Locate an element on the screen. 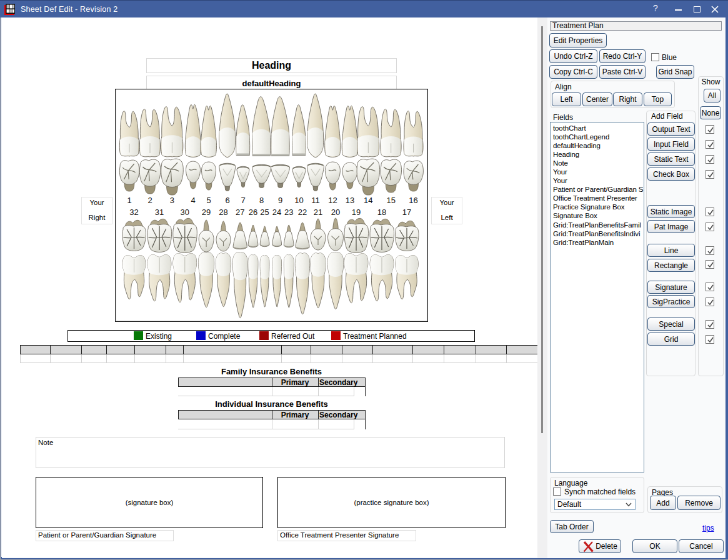 Image resolution: width=728 pixels, height=560 pixels. svg-text: 15 is located at coordinates (391, 200).